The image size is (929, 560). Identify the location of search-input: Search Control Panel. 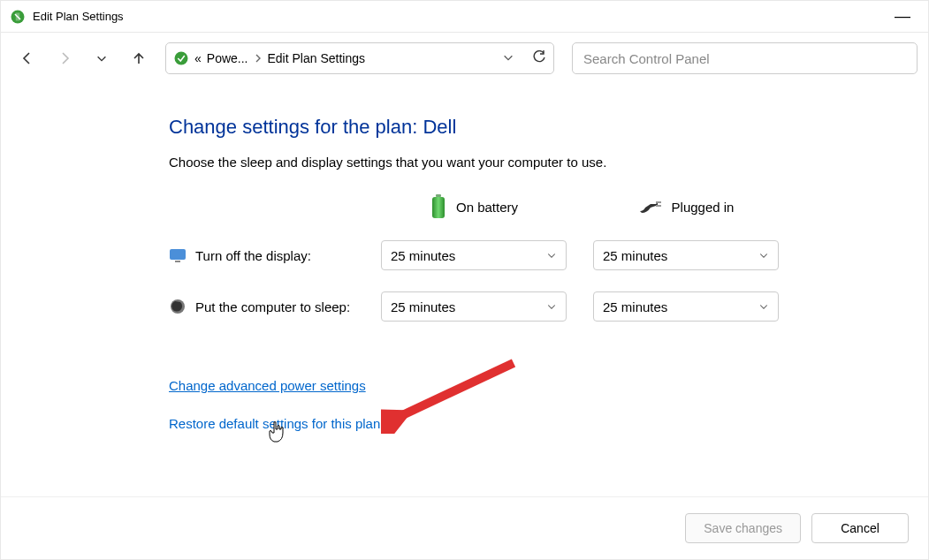
(744, 58).